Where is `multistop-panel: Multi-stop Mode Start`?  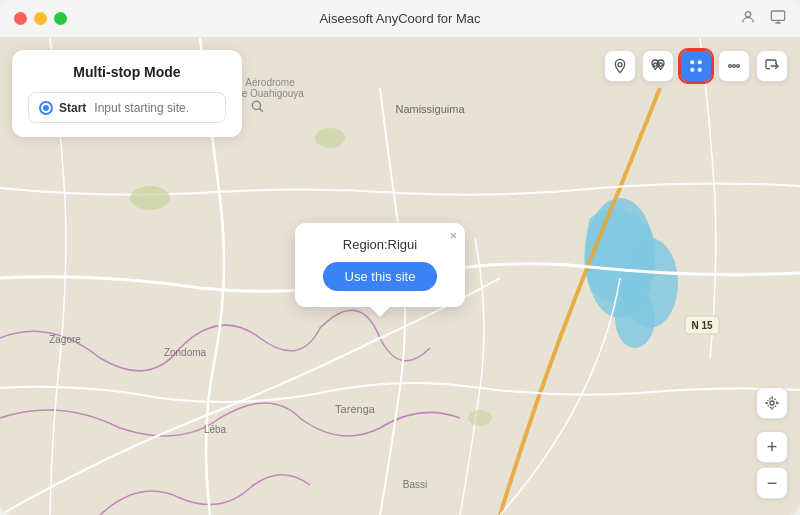
multistop-panel: Multi-stop Mode Start is located at coordinates (127, 94).